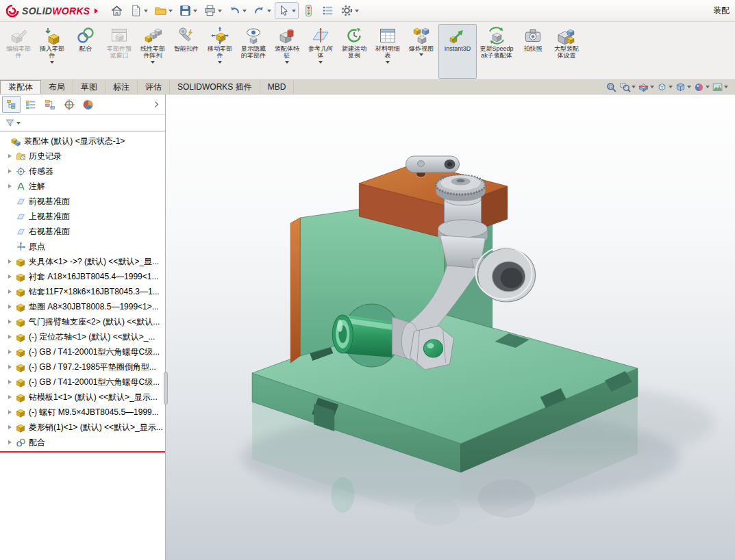 Image resolution: width=735 pixels, height=560 pixels. Describe the element at coordinates (82, 322) in the screenshot. I see `tree-item: 气门摇臂轴支座<2> (默认) <<默认...` at that location.